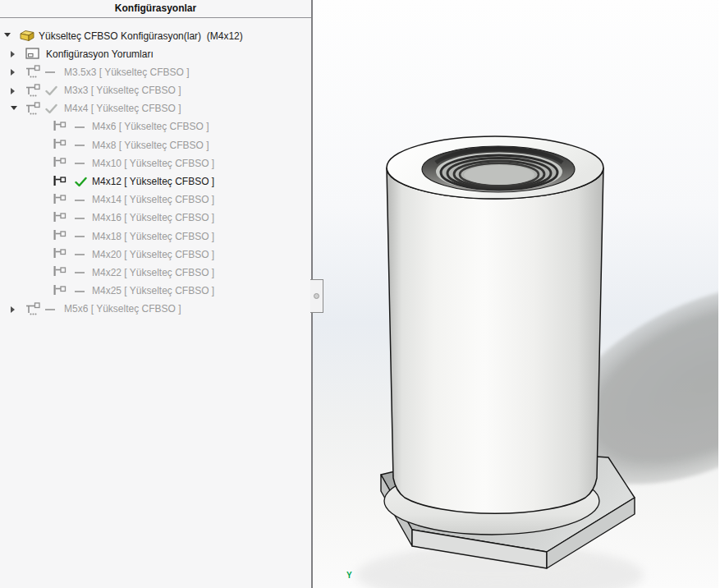 The image size is (720, 588). What do you see at coordinates (156, 182) in the screenshot?
I see `tree-item: M4x12 [ Yükselteç CFBSO ]` at bounding box center [156, 182].